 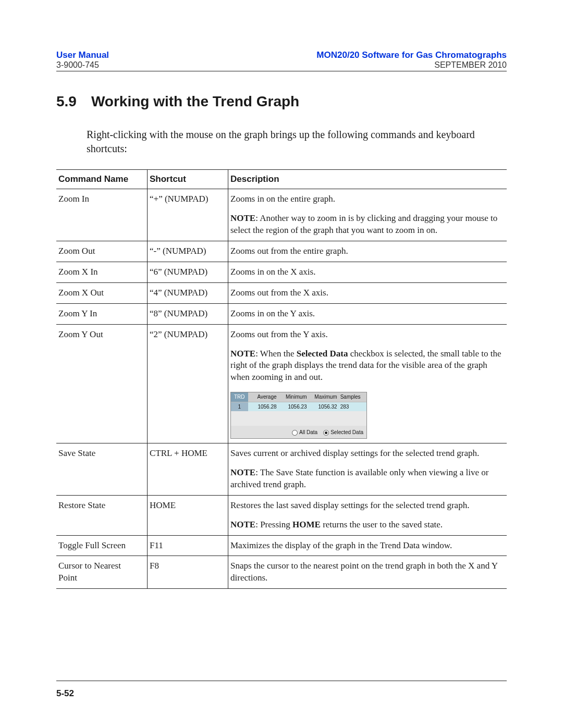 I want to click on table-row: Zoom Y In “8” (NUMPAD) Zooms in on the Y…, so click(x=282, y=314).